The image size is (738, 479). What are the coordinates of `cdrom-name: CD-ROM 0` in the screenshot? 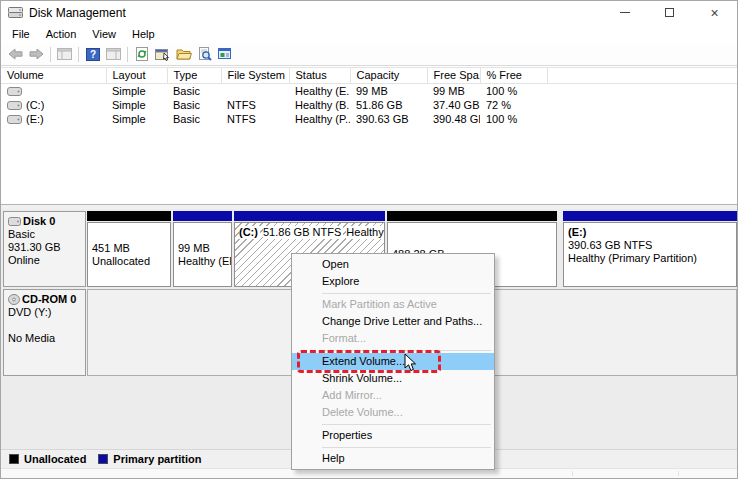 It's located at (49, 300).